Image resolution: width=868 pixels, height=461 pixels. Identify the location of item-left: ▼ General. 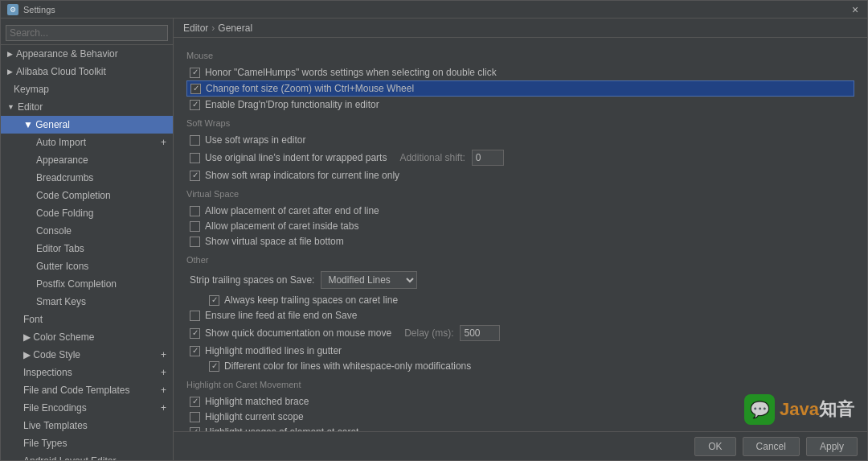
(47, 125).